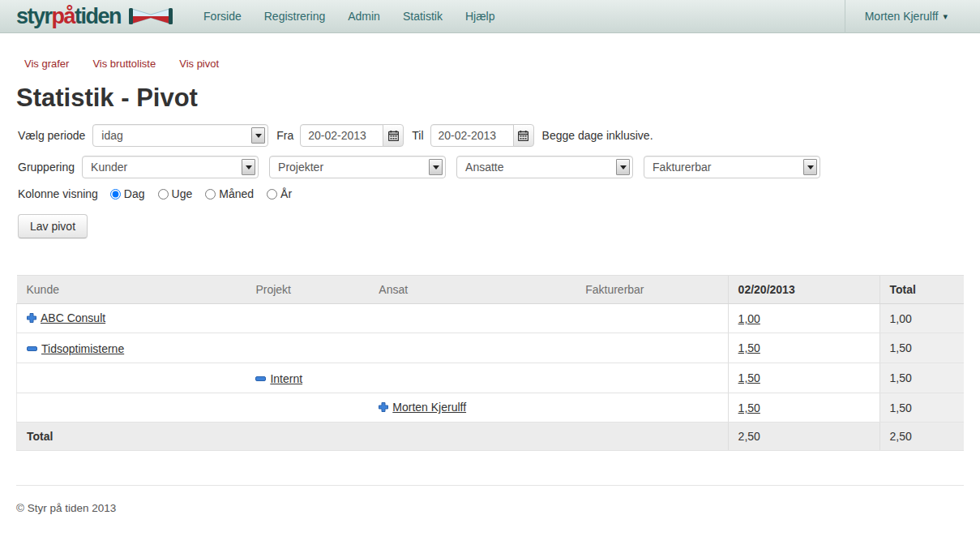  Describe the element at coordinates (749, 319) in the screenshot. I see `day-value-link: 1,00` at that location.